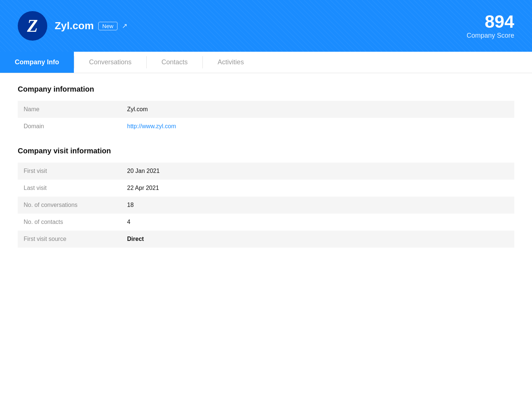 This screenshot has width=532, height=419. I want to click on company-score-section: 894 Company Score, so click(491, 26).